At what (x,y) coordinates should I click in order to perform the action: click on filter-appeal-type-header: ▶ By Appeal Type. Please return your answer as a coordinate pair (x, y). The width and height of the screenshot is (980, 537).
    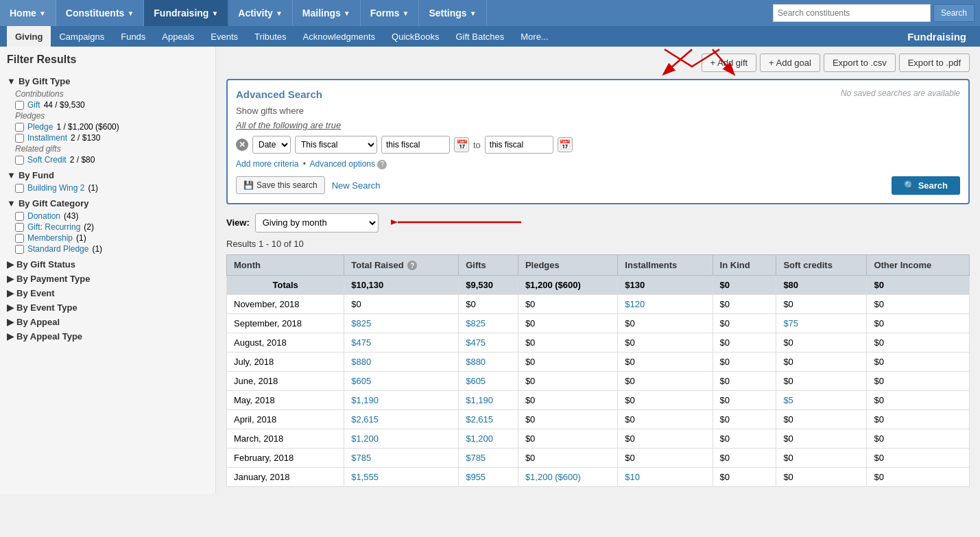
    Looking at the image, I should click on (108, 336).